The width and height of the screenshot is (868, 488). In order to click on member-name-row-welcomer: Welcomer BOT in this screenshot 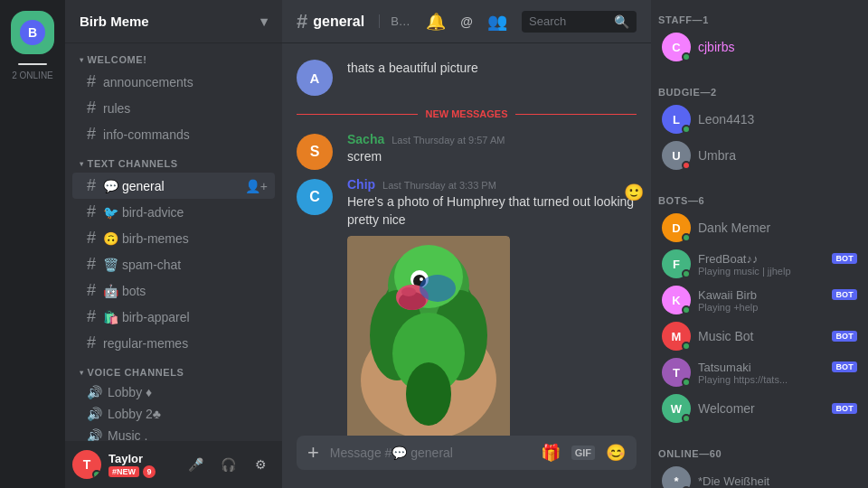, I will do `click(778, 408)`.